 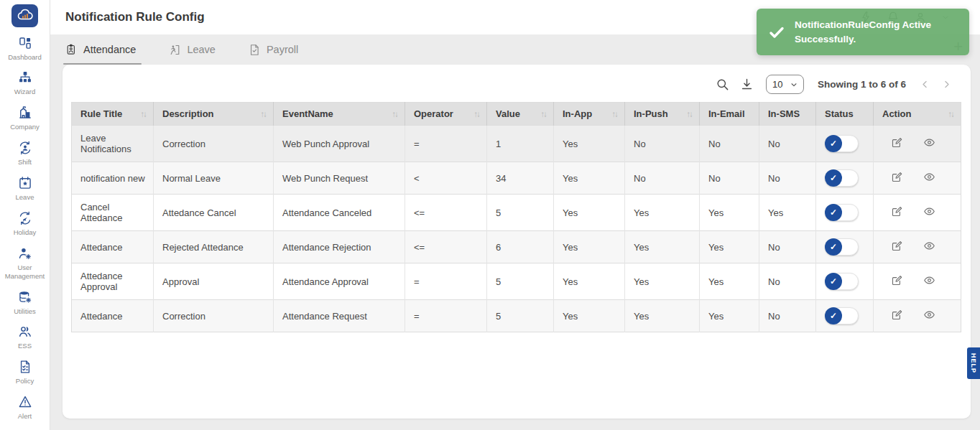 What do you see at coordinates (273, 50) in the screenshot?
I see `tab-payroll: Payroll` at bounding box center [273, 50].